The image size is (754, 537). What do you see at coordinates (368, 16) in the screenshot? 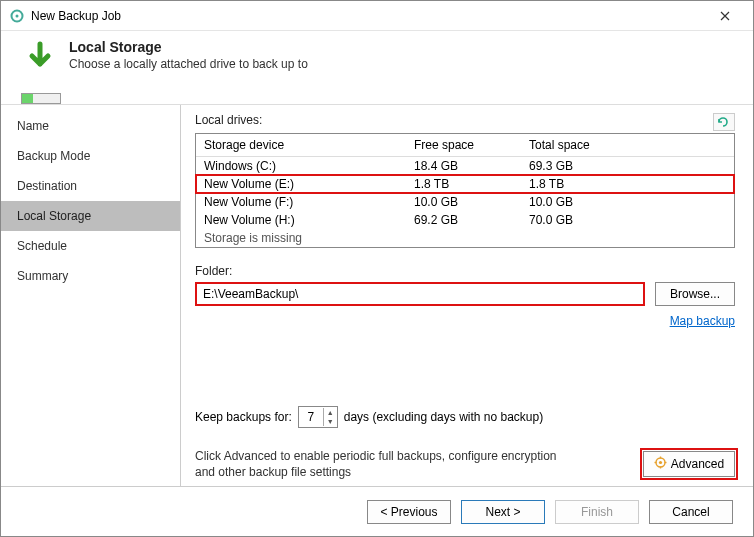
I see `window-title: New Backup Job` at bounding box center [368, 16].